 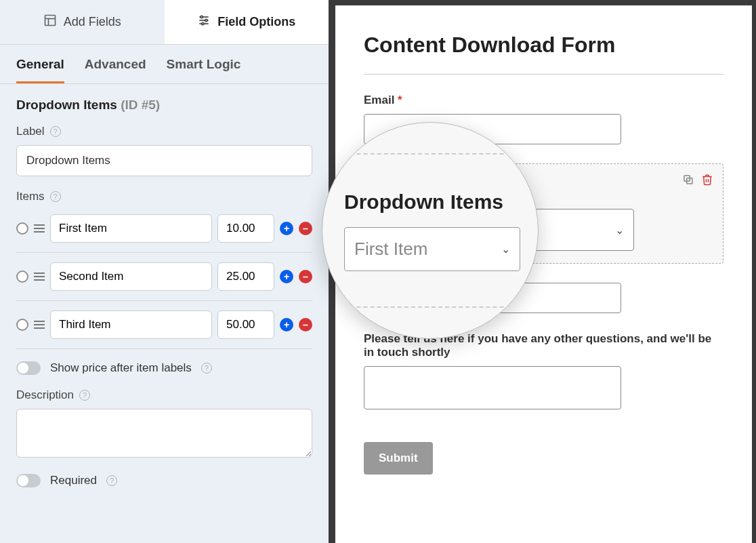 I want to click on option-label: Label ?, so click(x=164, y=132).